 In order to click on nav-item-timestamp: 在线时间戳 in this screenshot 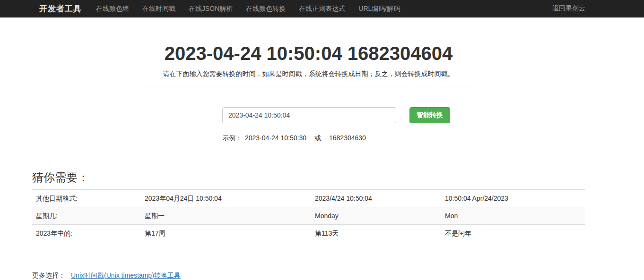, I will do `click(159, 8)`.